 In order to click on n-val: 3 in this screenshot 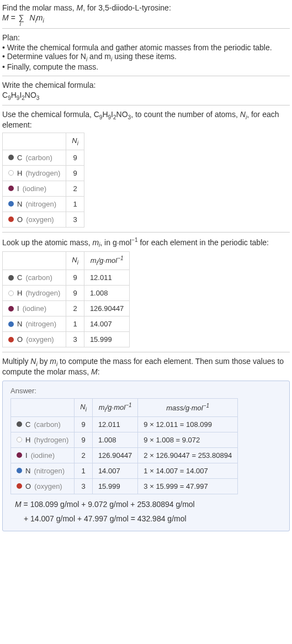, I will do `click(84, 486)`.